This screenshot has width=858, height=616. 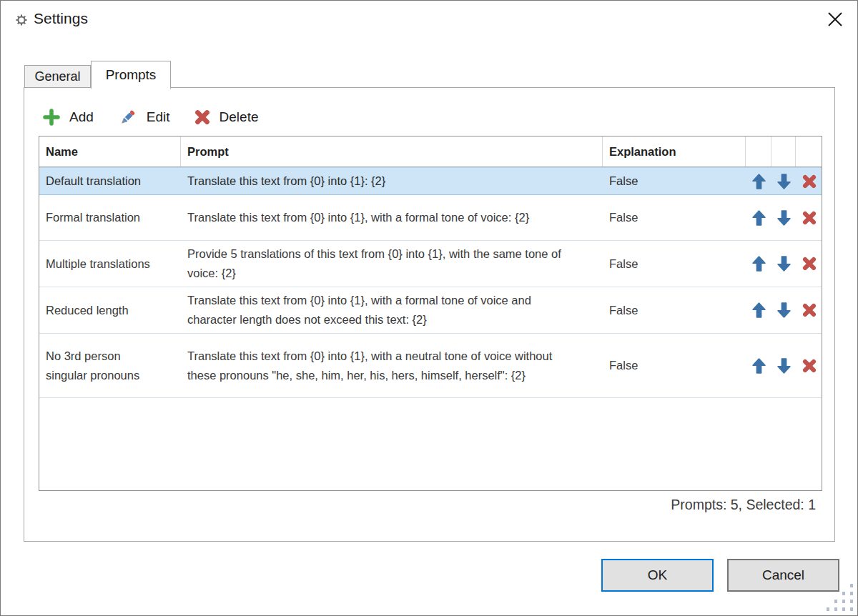 What do you see at coordinates (430, 310) in the screenshot?
I see `table-row: Reduced length Translate this text from …` at bounding box center [430, 310].